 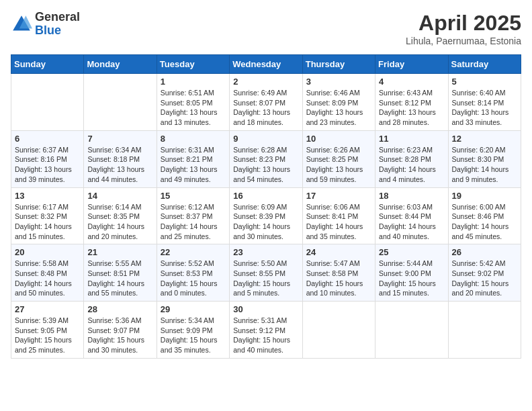 I want to click on day-info: Sunrise: 5:55 AMSunset: 8:51 PMDaylight:…, so click(x=120, y=278).